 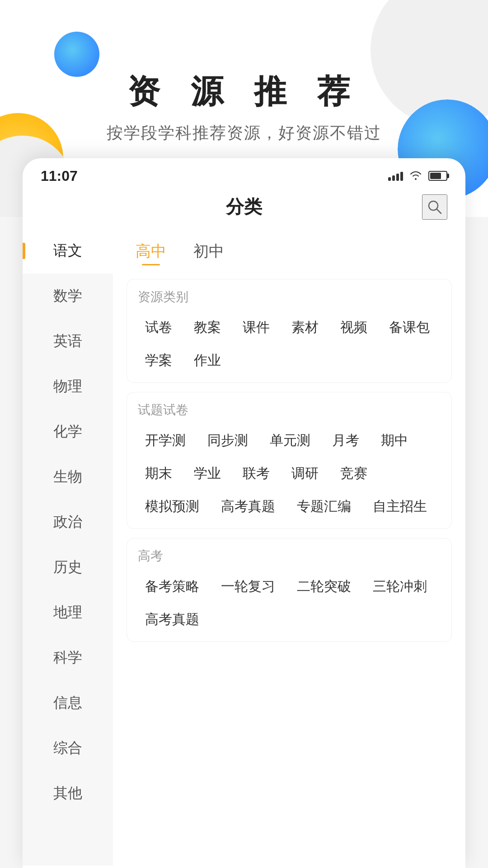 I want to click on search-button, so click(x=435, y=207).